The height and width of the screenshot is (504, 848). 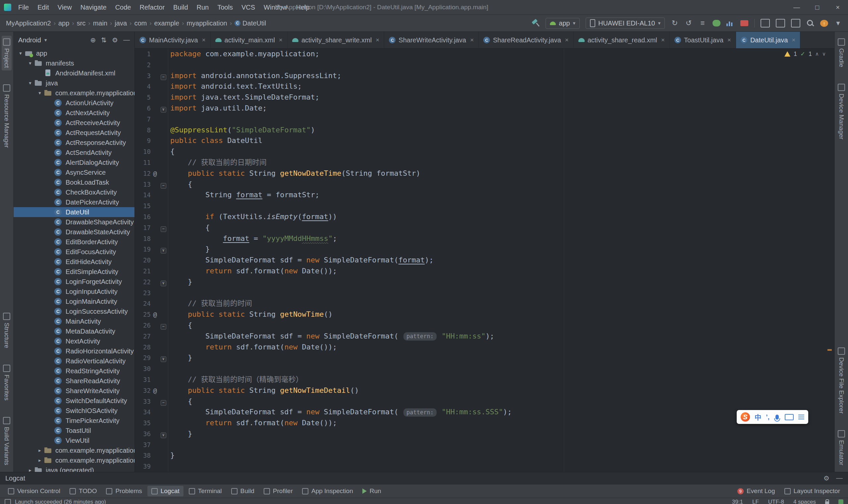 What do you see at coordinates (180, 7) in the screenshot?
I see `menu-build: Build` at bounding box center [180, 7].